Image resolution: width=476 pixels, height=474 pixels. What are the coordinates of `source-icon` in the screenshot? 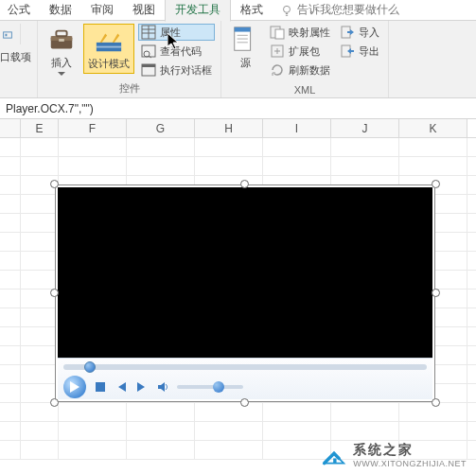 It's located at (245, 40).